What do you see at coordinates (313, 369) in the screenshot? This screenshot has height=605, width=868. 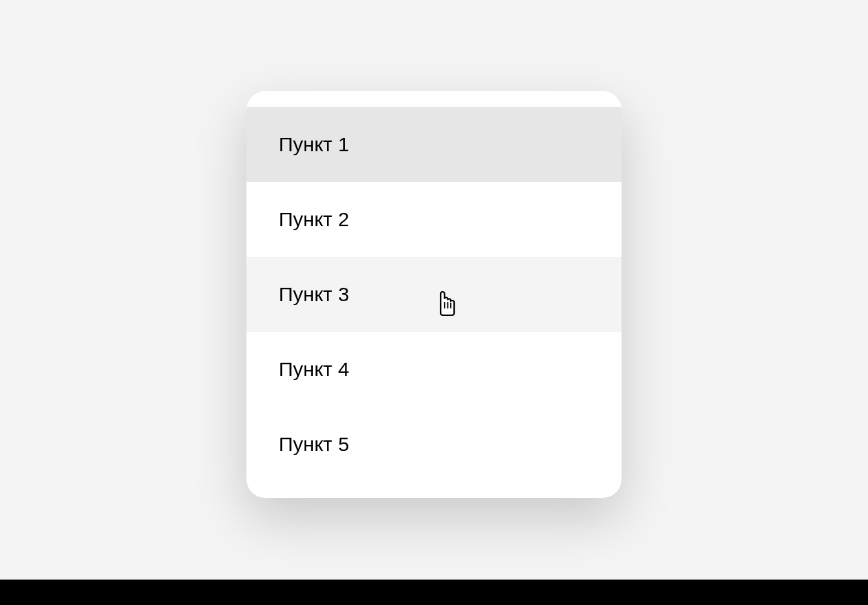 I see `menu-item-label: Пункт 4` at bounding box center [313, 369].